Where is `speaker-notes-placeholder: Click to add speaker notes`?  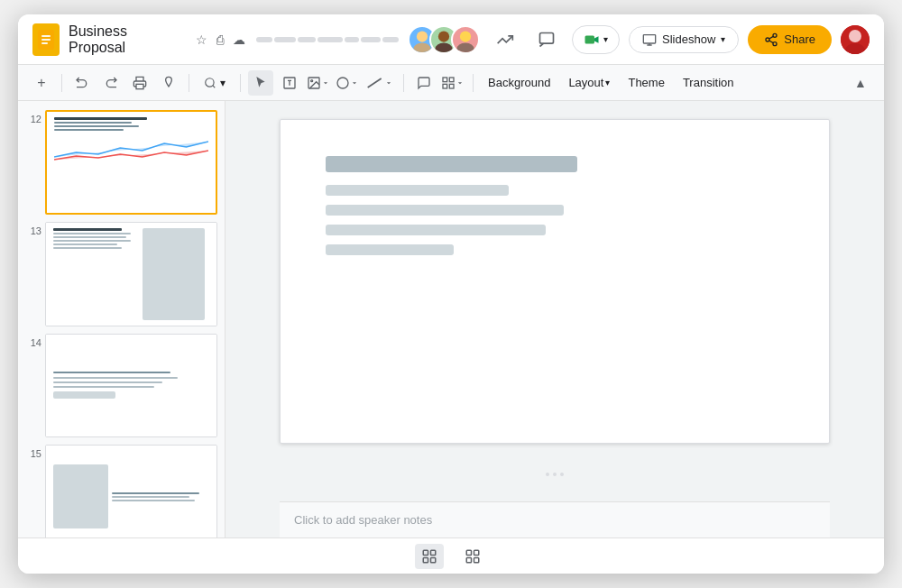 speaker-notes-placeholder: Click to add speaker notes is located at coordinates (363, 519).